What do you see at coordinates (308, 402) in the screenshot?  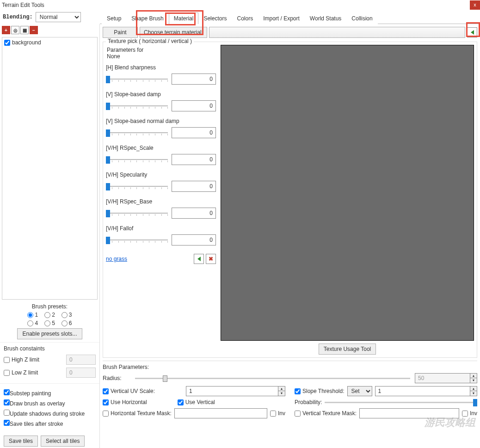 I see `probability-label: Probability:` at bounding box center [308, 402].